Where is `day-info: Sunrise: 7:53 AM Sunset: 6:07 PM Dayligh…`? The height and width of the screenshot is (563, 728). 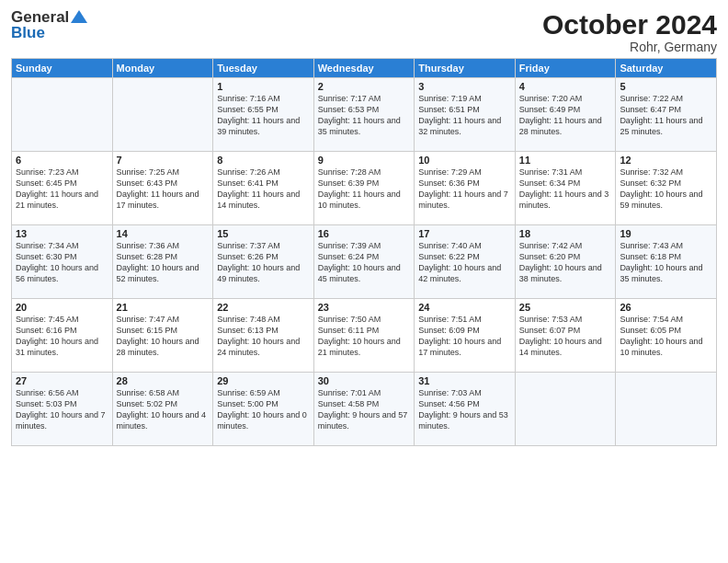
day-info: Sunrise: 7:53 AM Sunset: 6:07 PM Dayligh… is located at coordinates (566, 337).